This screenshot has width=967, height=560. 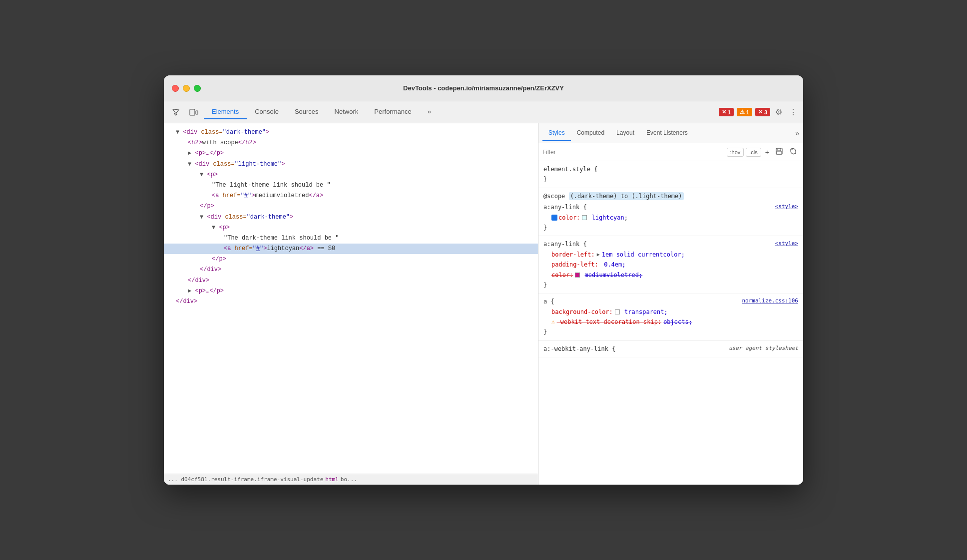 I want to click on hov-button: :hov, so click(x=735, y=152).